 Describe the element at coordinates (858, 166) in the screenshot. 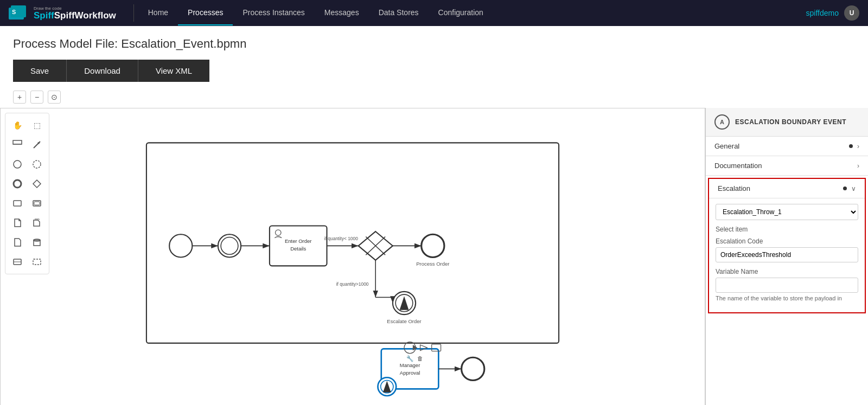

I see `documentation-arrow: ›` at that location.